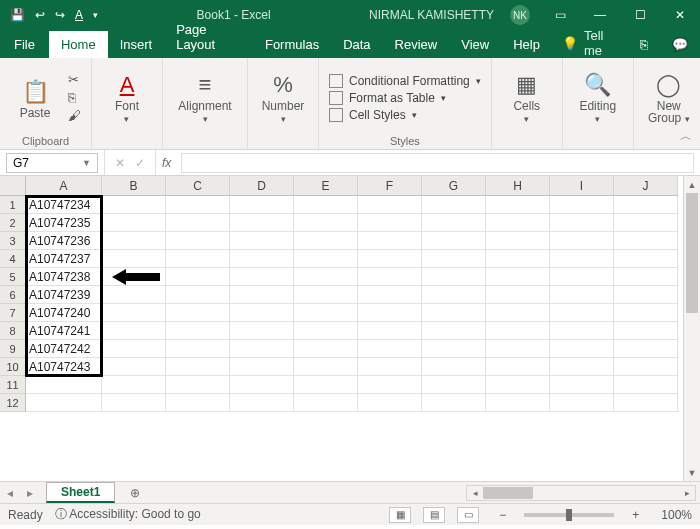 The width and height of the screenshot is (700, 529). What do you see at coordinates (134, 223) in the screenshot?
I see `cell-B2` at bounding box center [134, 223].